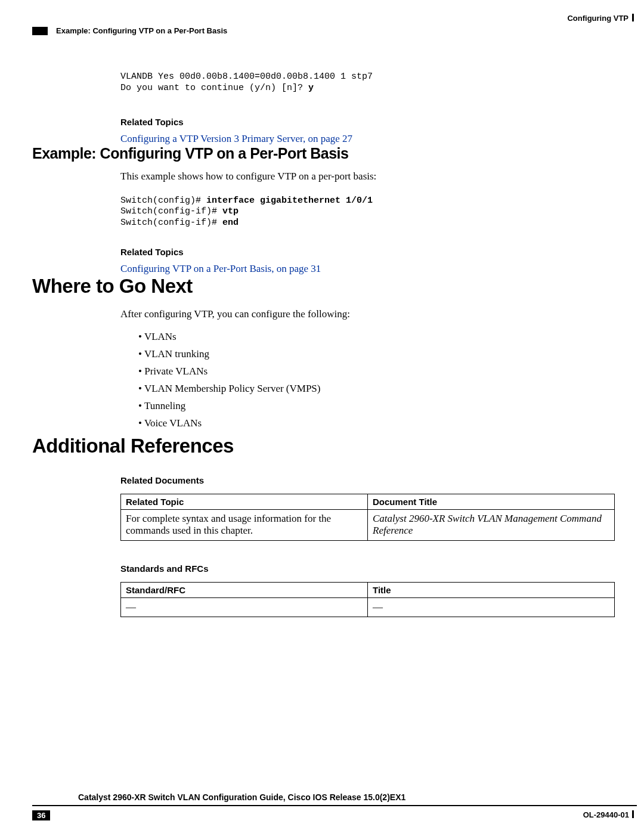 The image size is (644, 833). Describe the element at coordinates (375, 212) in the screenshot. I see `code-block-2: Switch(config)# interface gigabitetherne…` at that location.